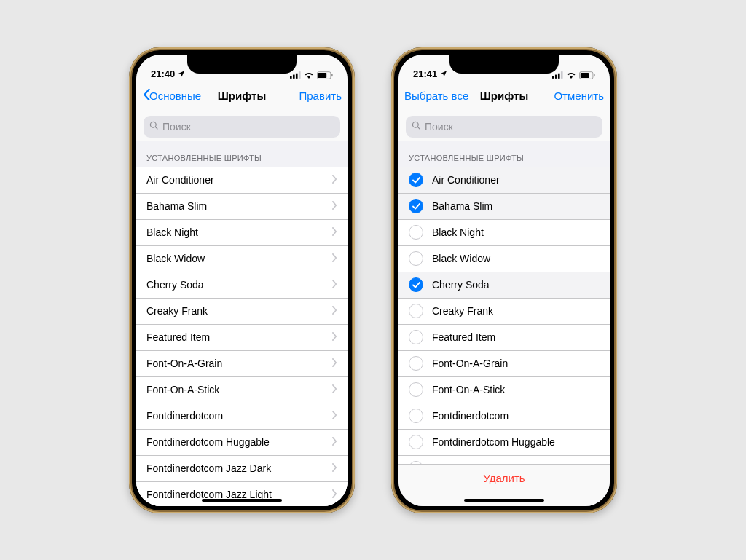 The image size is (746, 560). I want to click on font-name: Bahama Slim, so click(516, 206).